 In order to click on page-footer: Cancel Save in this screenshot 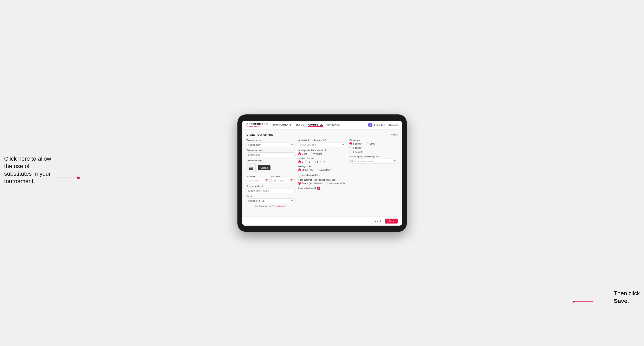, I will do `click(322, 221)`.